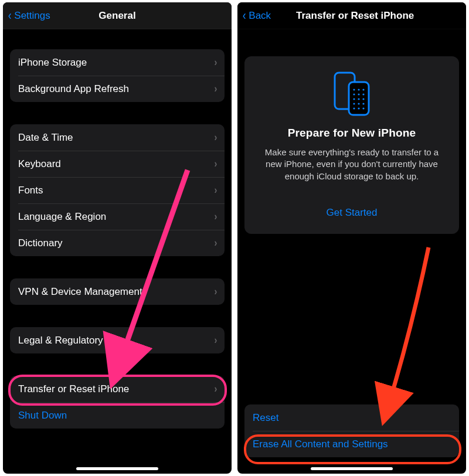 The height and width of the screenshot is (476, 469). What do you see at coordinates (53, 63) in the screenshot?
I see `row-label: iPhone Storage` at bounding box center [53, 63].